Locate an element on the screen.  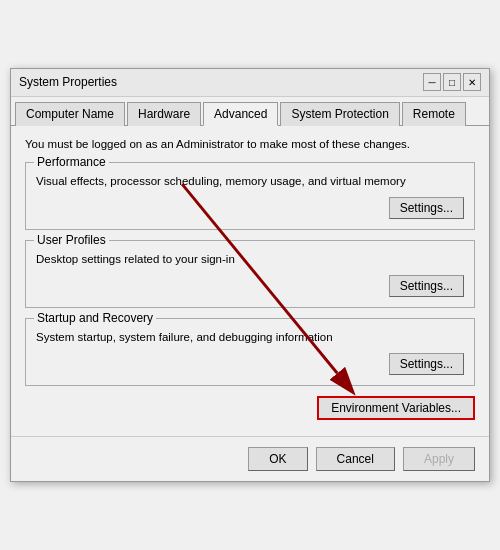
title-bar: System Properties ─ □ ✕ is located at coordinates (250, 83).